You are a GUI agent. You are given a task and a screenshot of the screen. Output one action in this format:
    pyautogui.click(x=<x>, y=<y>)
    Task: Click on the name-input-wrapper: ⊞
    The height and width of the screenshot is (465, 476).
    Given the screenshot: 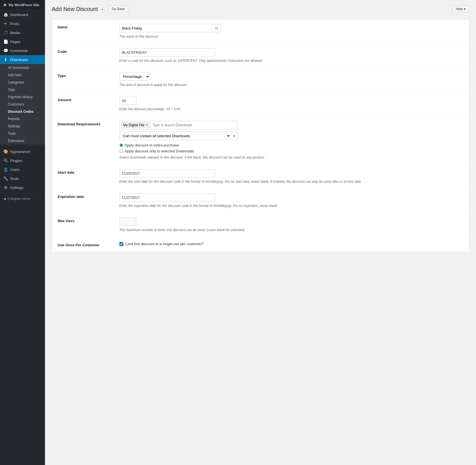 What is the action you would take?
    pyautogui.click(x=170, y=28)
    